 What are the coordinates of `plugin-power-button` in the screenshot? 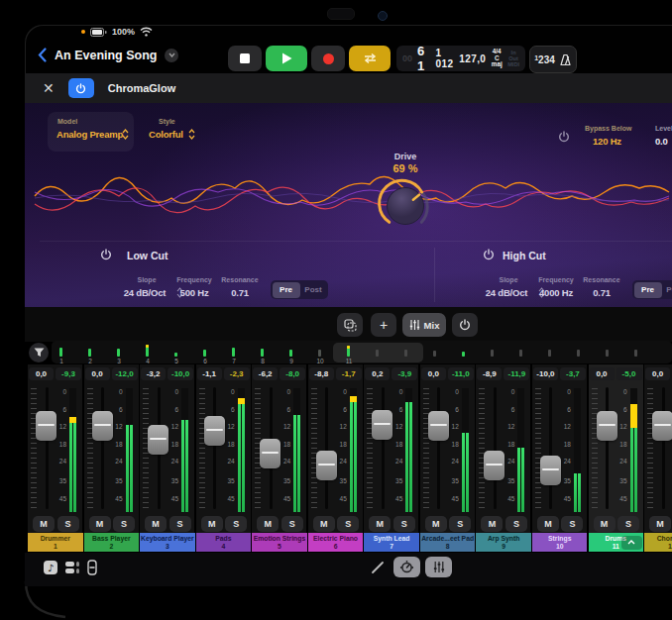 It's located at (81, 88).